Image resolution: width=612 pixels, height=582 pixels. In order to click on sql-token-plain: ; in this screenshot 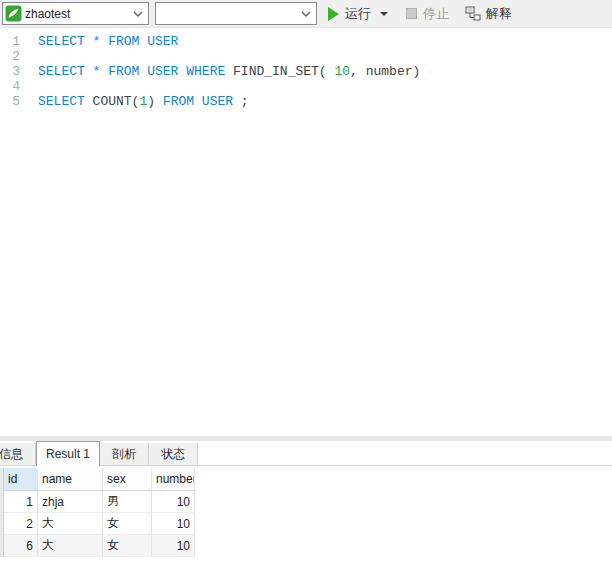, I will do `click(245, 102)`.